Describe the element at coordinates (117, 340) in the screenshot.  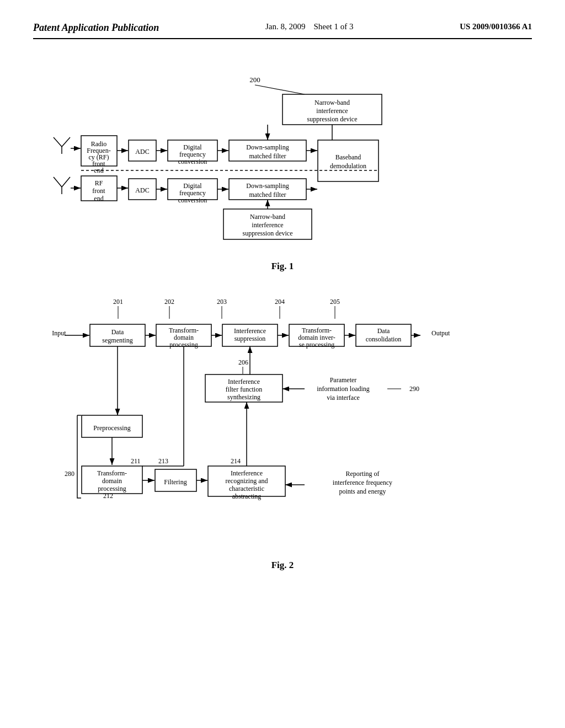
I see `svg-text: segmenting` at that location.